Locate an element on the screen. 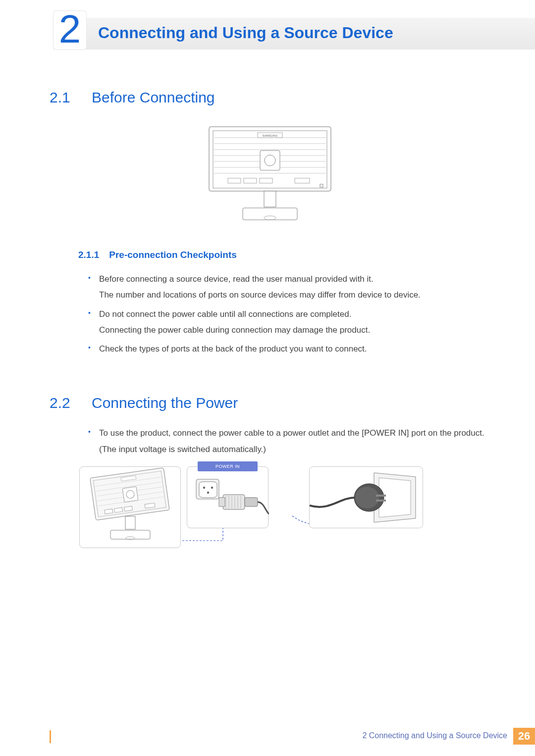  chapter-title: Connecting and Using a Source Device is located at coordinates (246, 33).